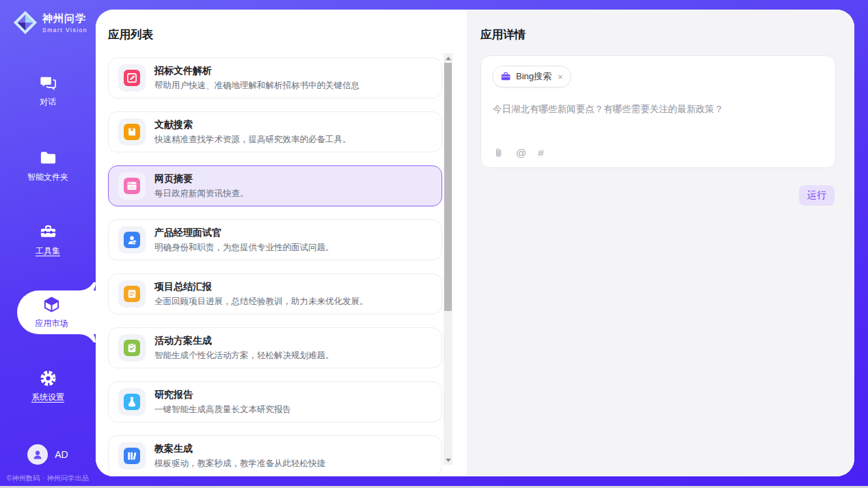 Image resolution: width=868 pixels, height=488 pixels. What do you see at coordinates (132, 186) in the screenshot?
I see `browser-code-icon: </>` at bounding box center [132, 186].